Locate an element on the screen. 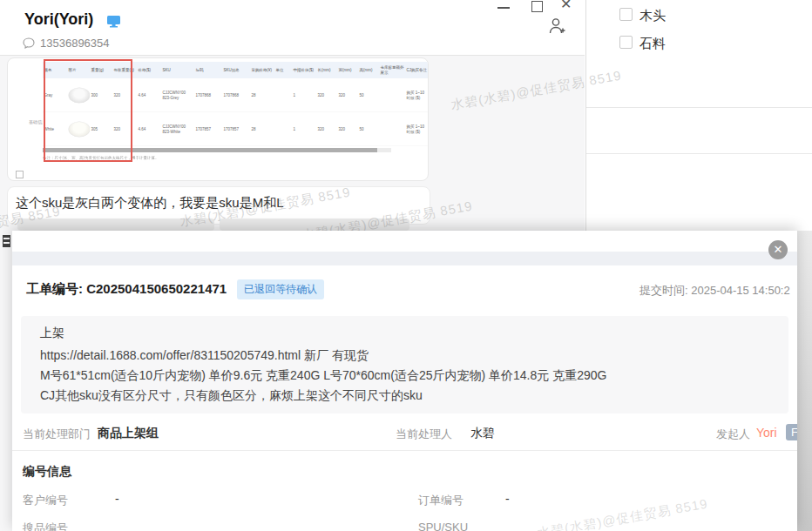 This screenshot has height=531, width=812. dept-label: 当前处理部门 is located at coordinates (57, 434).